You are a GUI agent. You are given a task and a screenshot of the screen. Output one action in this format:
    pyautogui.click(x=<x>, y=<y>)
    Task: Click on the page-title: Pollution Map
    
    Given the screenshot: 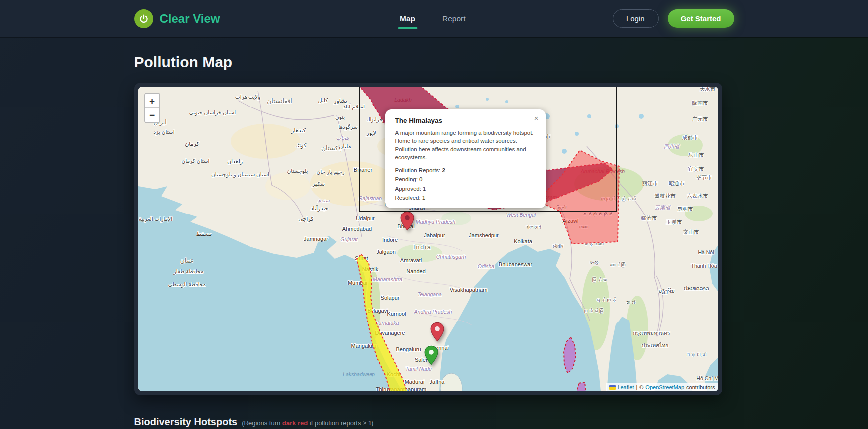 What is the action you would take?
    pyautogui.click(x=434, y=62)
    